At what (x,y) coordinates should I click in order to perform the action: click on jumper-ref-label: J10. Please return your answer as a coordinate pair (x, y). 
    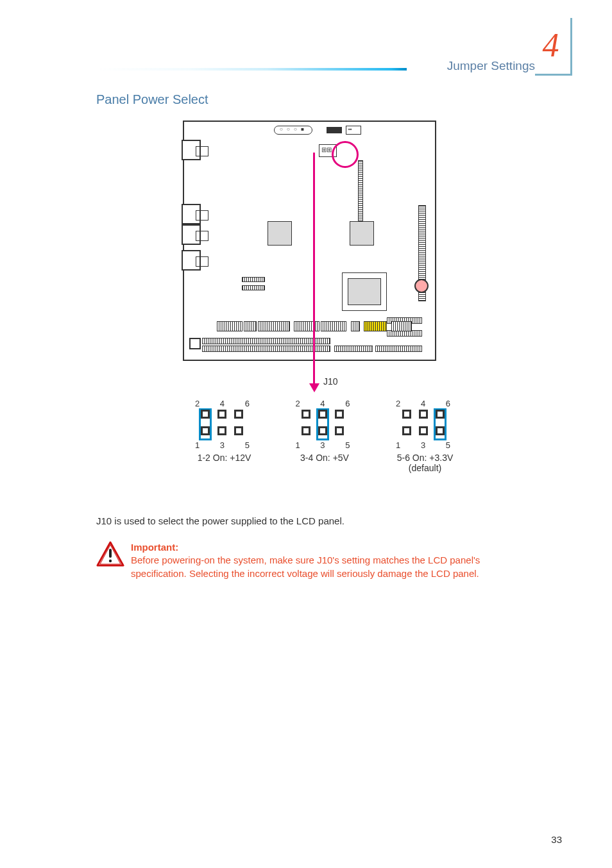
    Looking at the image, I should click on (331, 381).